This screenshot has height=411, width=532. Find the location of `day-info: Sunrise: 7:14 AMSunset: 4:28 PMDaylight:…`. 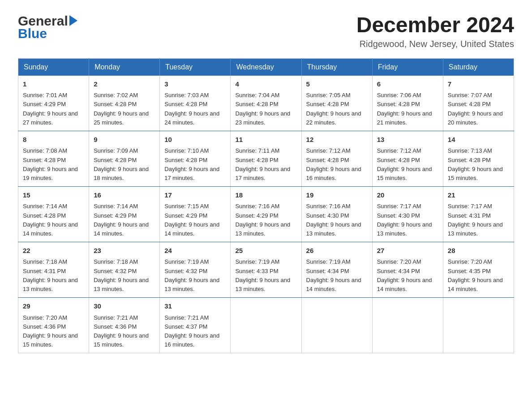

day-info: Sunrise: 7:14 AMSunset: 4:28 PMDaylight:… is located at coordinates (50, 219).